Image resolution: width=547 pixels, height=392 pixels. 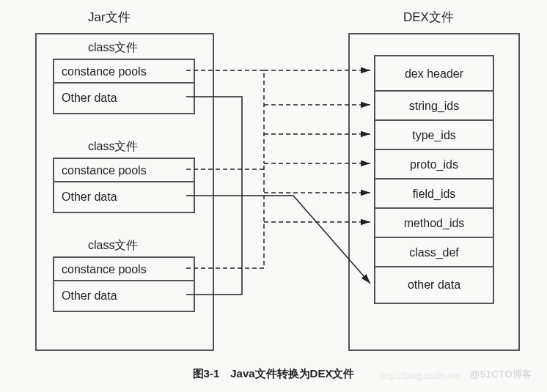 I want to click on dex-other-data: other data, so click(x=434, y=285).